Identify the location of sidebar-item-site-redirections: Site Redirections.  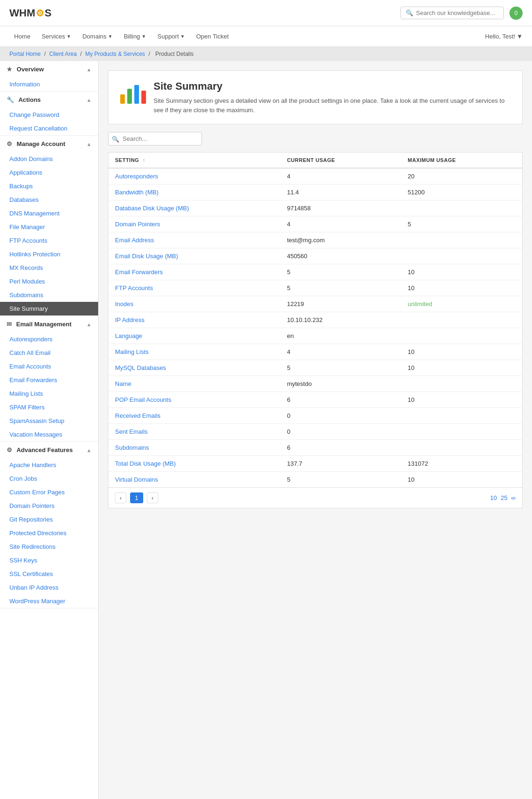
(49, 546).